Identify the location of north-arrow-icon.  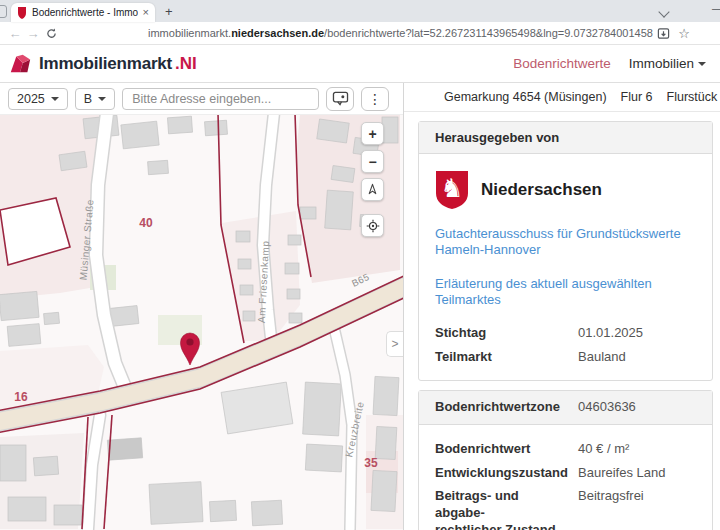
(372, 190).